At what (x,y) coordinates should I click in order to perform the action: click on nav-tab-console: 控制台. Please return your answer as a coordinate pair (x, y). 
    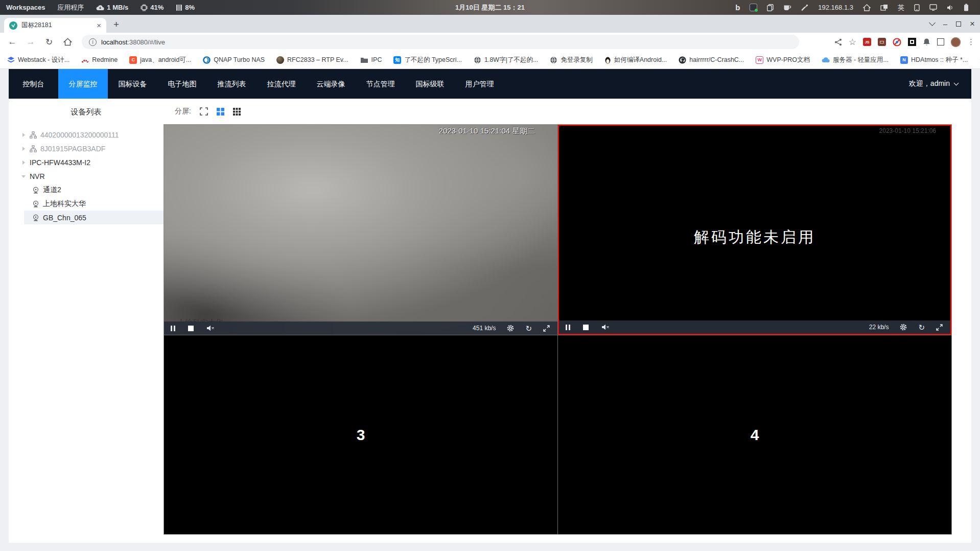
    Looking at the image, I should click on (34, 84).